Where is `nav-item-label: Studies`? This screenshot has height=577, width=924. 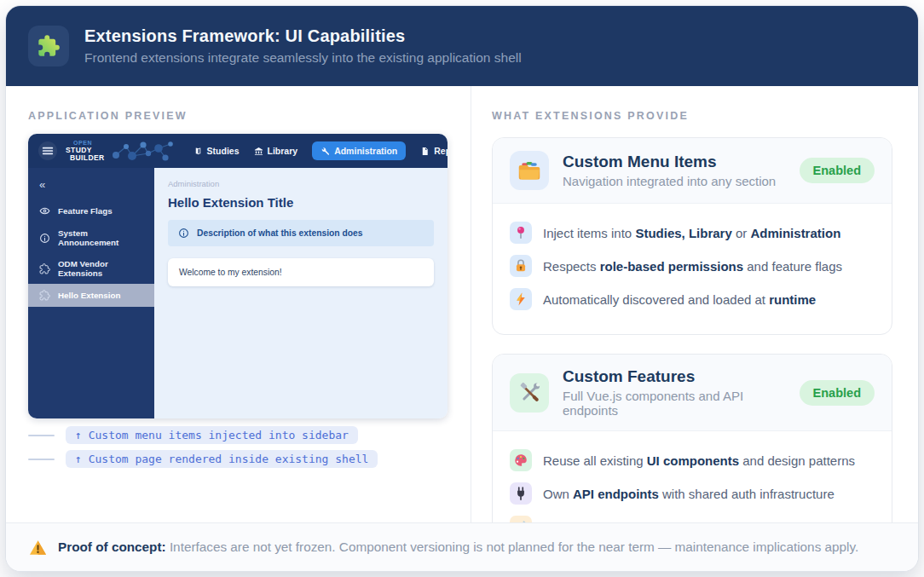
nav-item-label: Studies is located at coordinates (223, 151).